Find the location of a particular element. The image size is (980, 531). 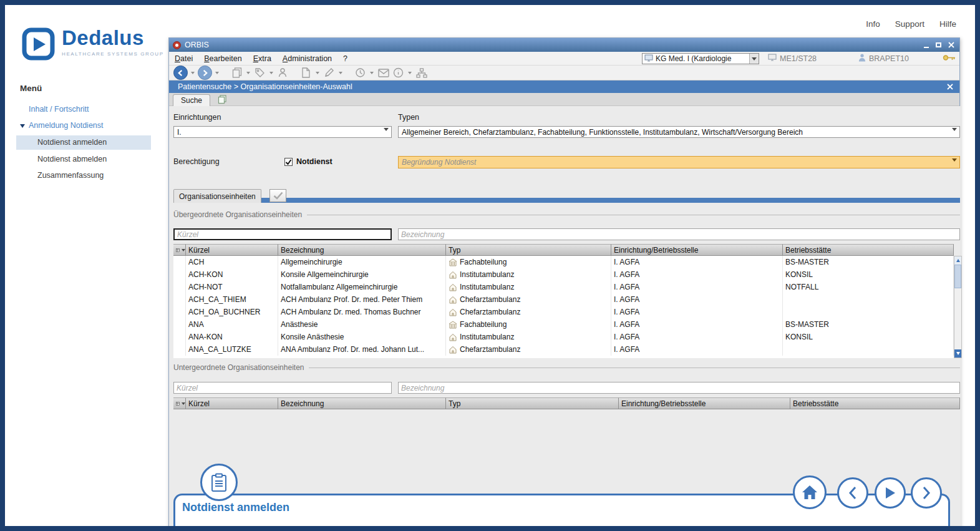

sidebar-item-anmeldung-notdienst: Anmeldung Notdienst is located at coordinates (66, 125).